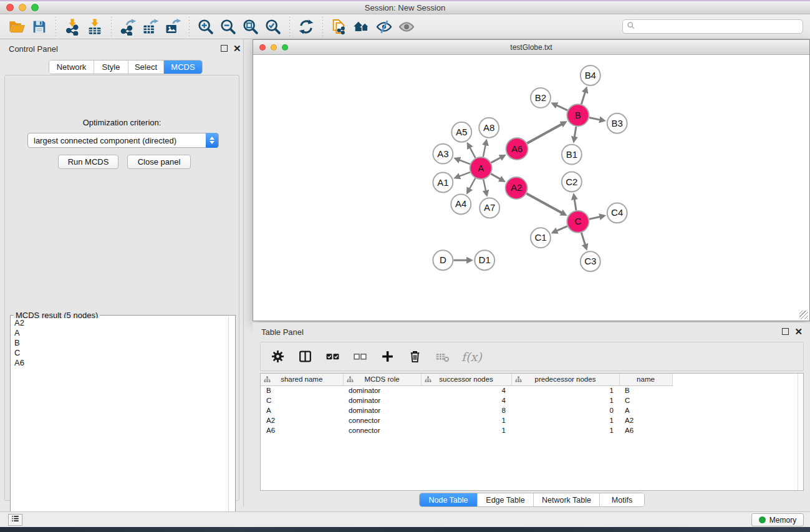 The image size is (810, 532). Describe the element at coordinates (183, 67) in the screenshot. I see `tab-mcds: MCDS` at that location.